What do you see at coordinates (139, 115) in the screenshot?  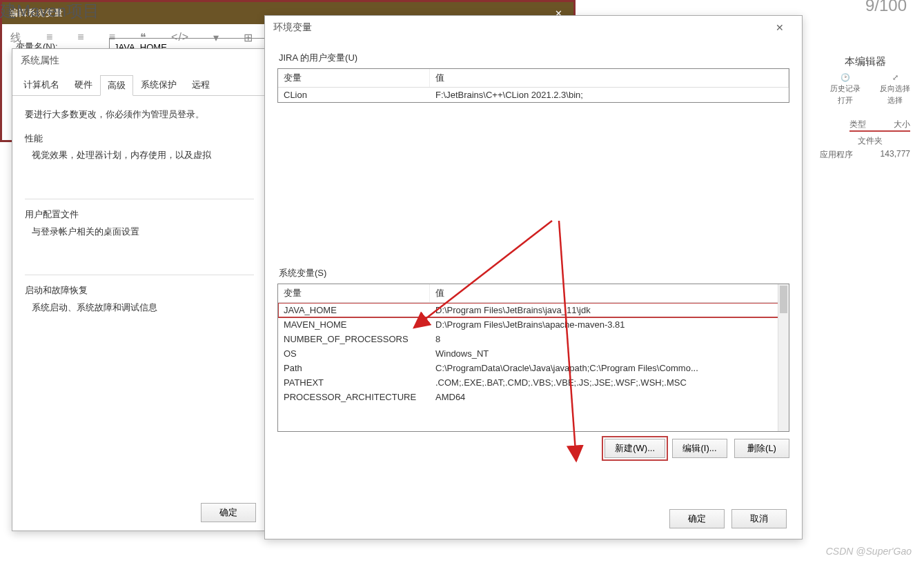 I see `admin-note: 要进行大多数更改，你必须作为管理员登录。` at bounding box center [139, 115].